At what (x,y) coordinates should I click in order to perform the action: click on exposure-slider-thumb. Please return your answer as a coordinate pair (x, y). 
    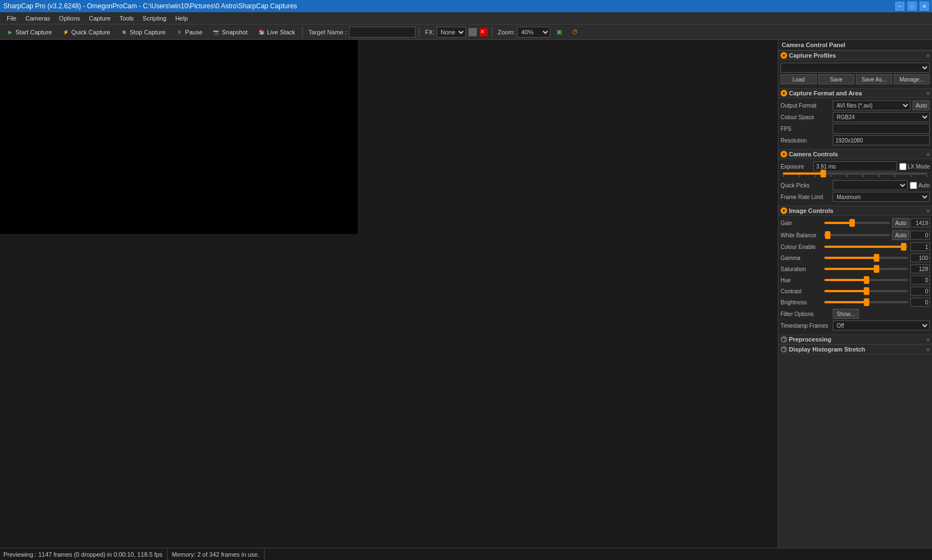
    Looking at the image, I should click on (823, 174).